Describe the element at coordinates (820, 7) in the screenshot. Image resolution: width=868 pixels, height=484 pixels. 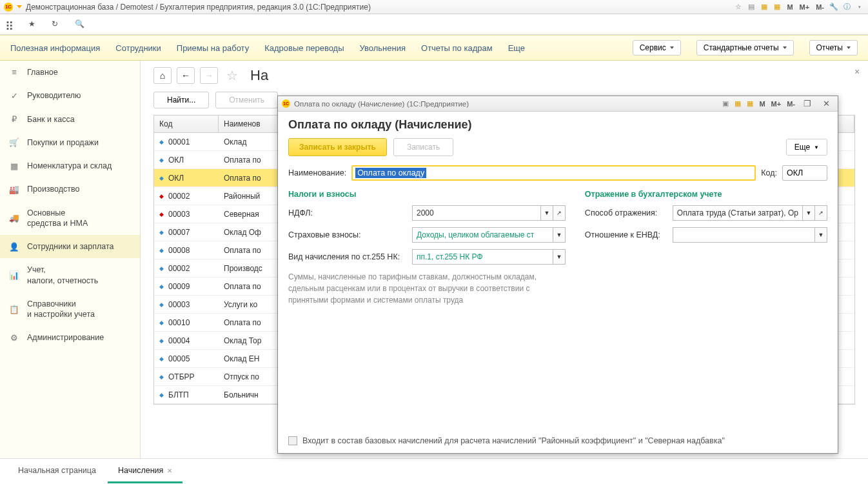
I see `mem-mminus: M-` at that location.